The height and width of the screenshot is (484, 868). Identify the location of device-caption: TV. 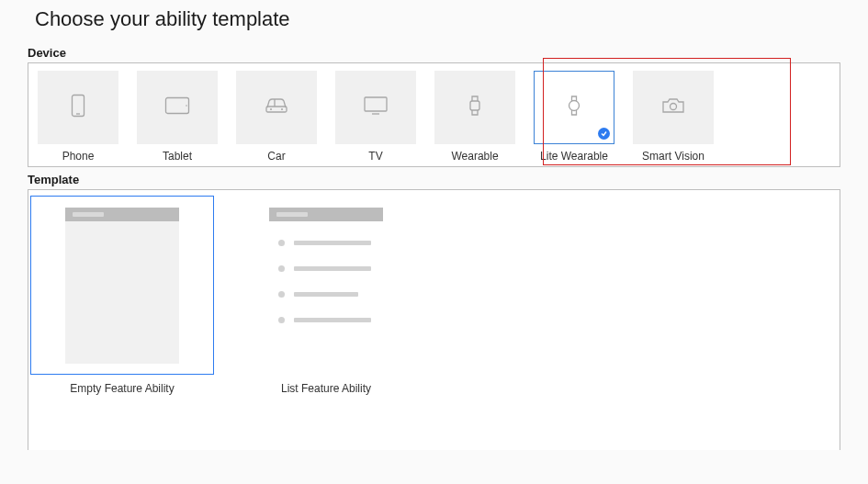
(375, 156).